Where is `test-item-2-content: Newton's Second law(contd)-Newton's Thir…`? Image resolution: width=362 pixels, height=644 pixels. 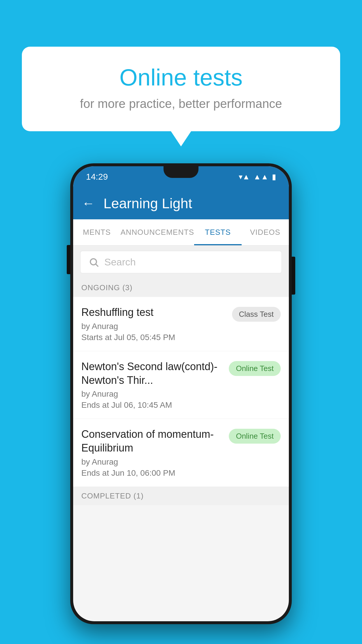 test-item-2-content: Newton's Second law(contd)-Newton's Thir… is located at coordinates (152, 385).